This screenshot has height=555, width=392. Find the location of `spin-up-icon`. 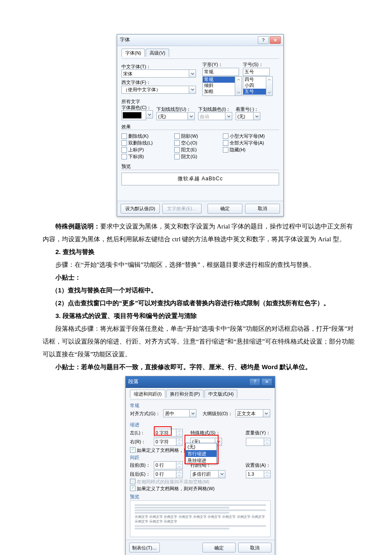

spin-up-icon is located at coordinates (179, 431).